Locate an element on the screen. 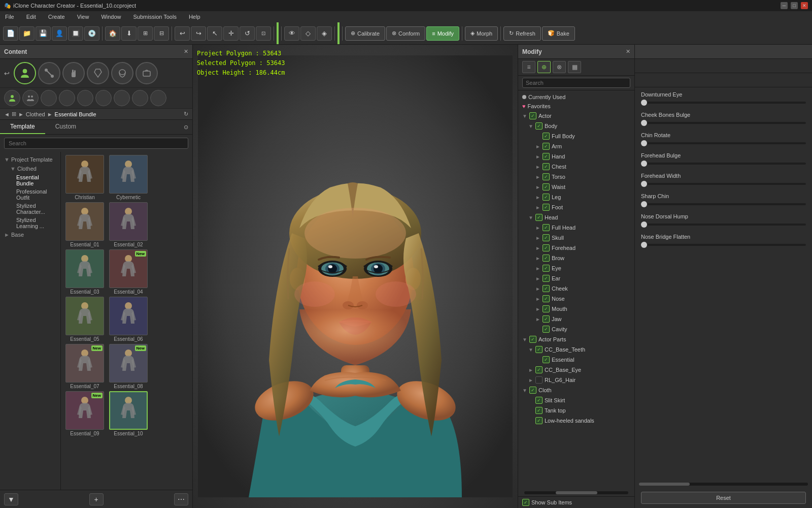 This screenshot has width=812, height=508. cc-eye-check: ✓ is located at coordinates (539, 370).